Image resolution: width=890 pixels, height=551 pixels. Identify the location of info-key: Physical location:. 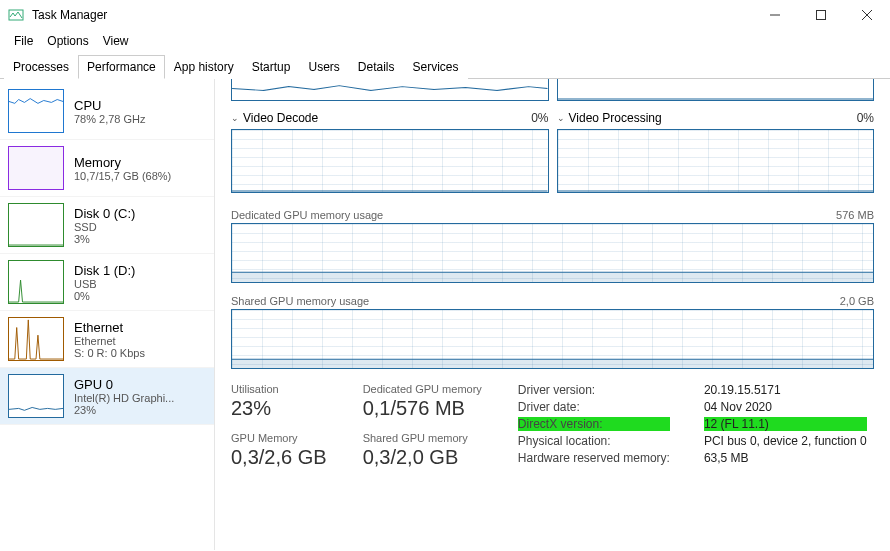
(594, 441).